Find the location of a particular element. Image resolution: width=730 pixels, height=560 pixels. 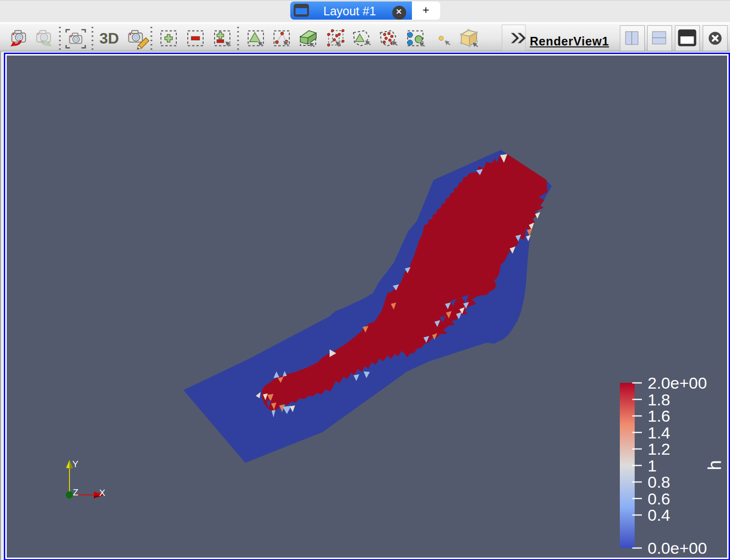

svg-text: 1.2 is located at coordinates (659, 449).